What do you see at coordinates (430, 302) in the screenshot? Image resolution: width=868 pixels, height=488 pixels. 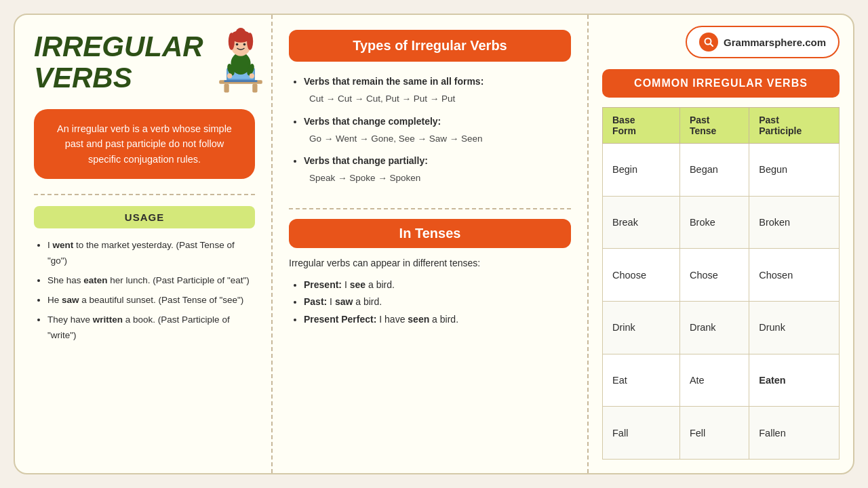 I see `tenses-list: Present: I see a bird. Past: I saw a bir…` at bounding box center [430, 302].